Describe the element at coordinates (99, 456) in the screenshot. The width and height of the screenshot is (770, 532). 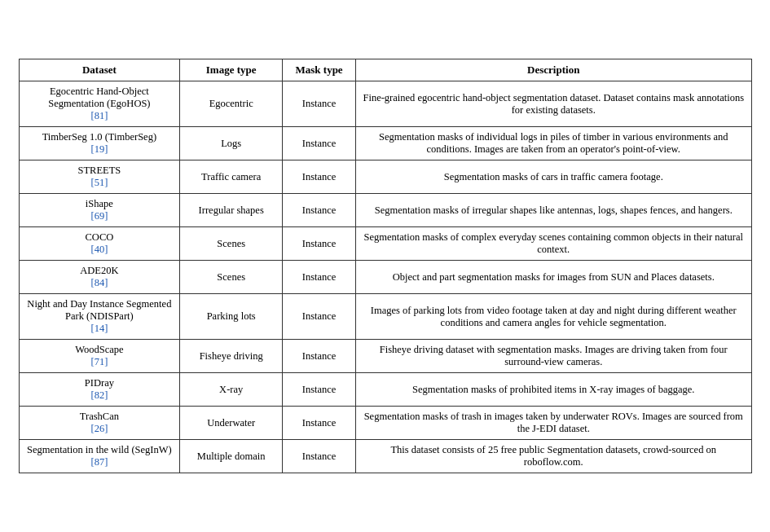
I see `dataset-cell: Segmentation in the wild (SegInW)[87]` at that location.